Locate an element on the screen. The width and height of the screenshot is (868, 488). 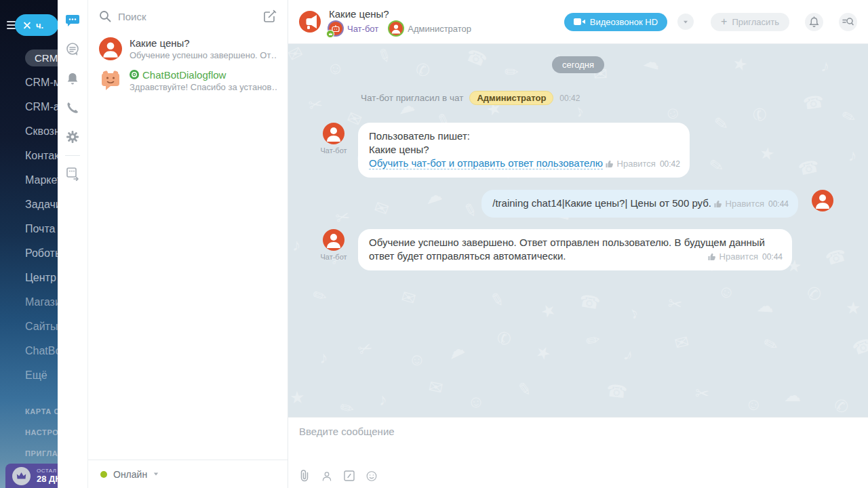
chat-tab-label: ч. is located at coordinates (39, 26).